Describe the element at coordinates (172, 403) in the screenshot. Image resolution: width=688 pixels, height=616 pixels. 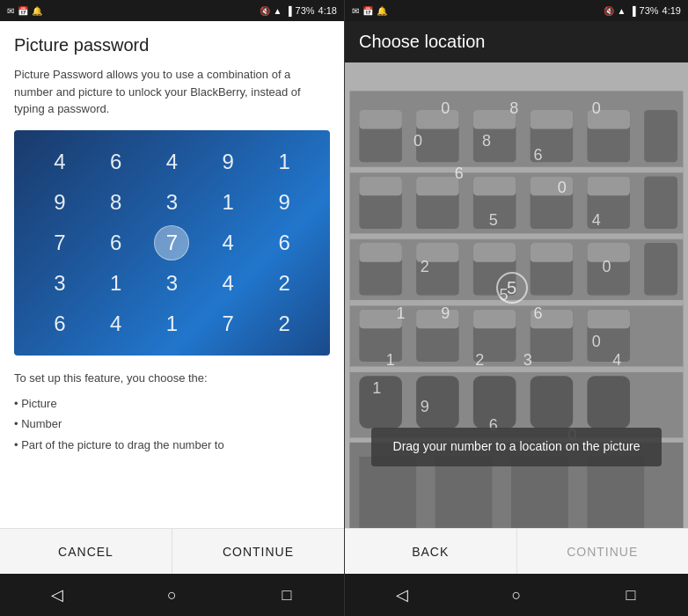
I see `instruction-0: • Picture` at that location.